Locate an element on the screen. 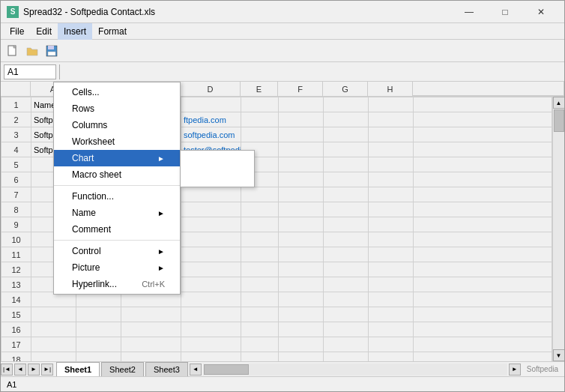 This screenshot has height=392, width=565. insert-columns: Columns is located at coordinates (117, 125).